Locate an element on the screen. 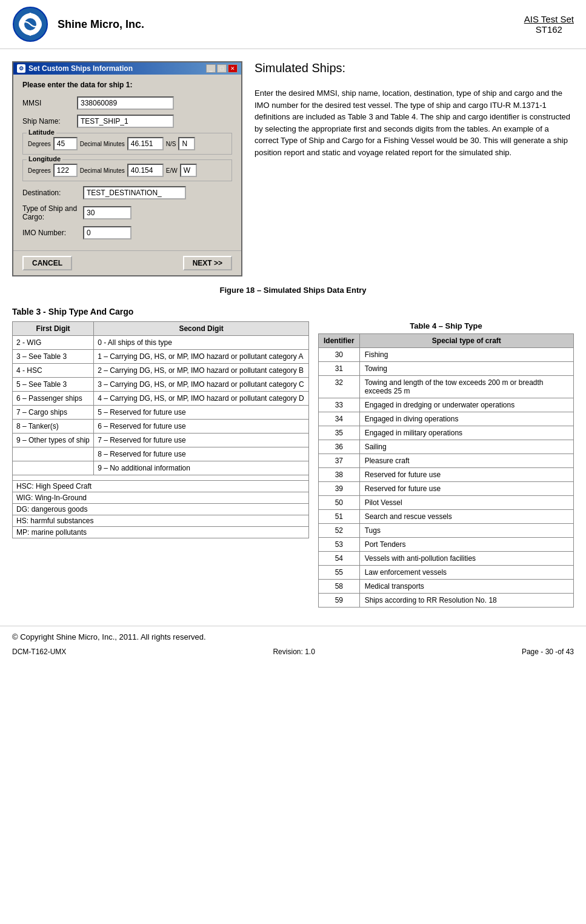  table3-wrapper: First Digit Second Digit 2 - WIG0 - All … is located at coordinates (161, 430).